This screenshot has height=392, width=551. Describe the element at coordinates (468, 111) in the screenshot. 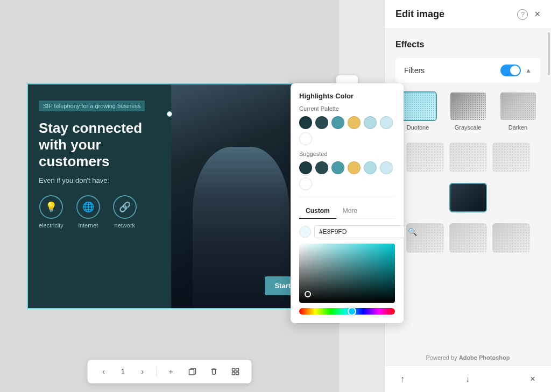

I see `filter-grayscale: Grayscale` at that location.